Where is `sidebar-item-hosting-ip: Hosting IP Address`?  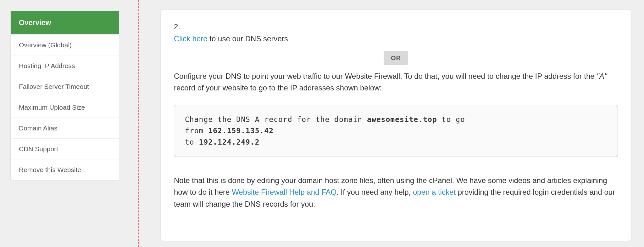
sidebar-item-hosting-ip: Hosting IP Address is located at coordinates (65, 66).